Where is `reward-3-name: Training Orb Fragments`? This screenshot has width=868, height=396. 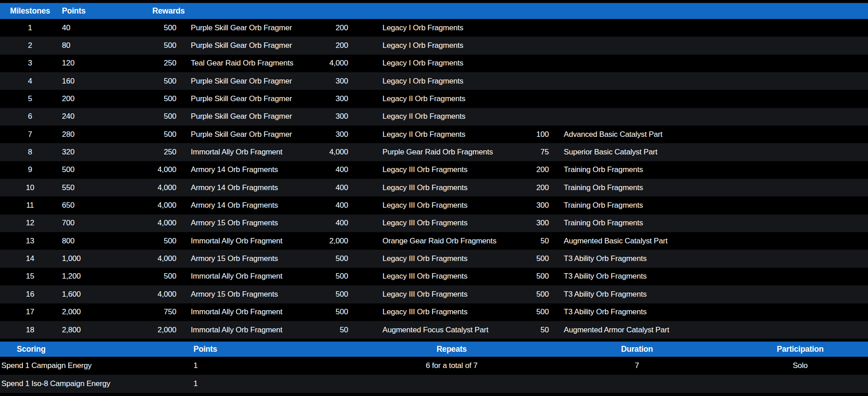 reward-3-name: Training Orb Fragments is located at coordinates (708, 170).